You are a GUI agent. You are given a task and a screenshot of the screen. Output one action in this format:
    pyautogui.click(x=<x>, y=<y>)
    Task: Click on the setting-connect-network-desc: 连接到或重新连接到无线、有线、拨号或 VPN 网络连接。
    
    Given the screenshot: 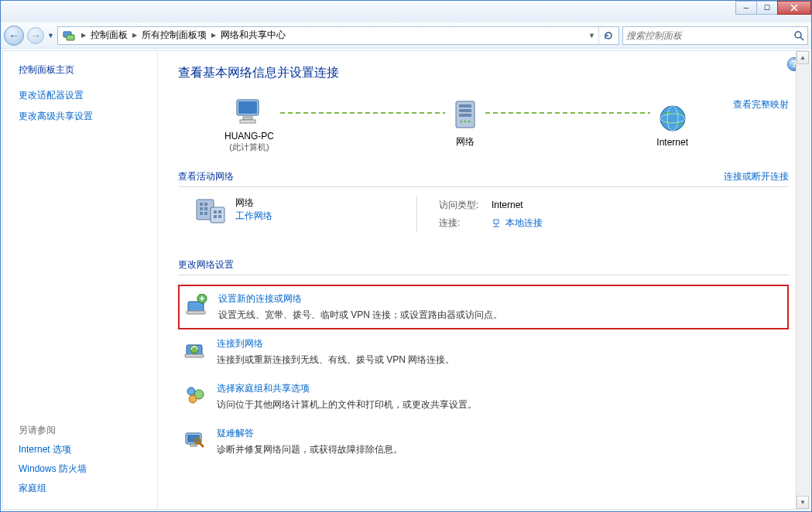 What is the action you would take?
    pyautogui.click(x=336, y=360)
    